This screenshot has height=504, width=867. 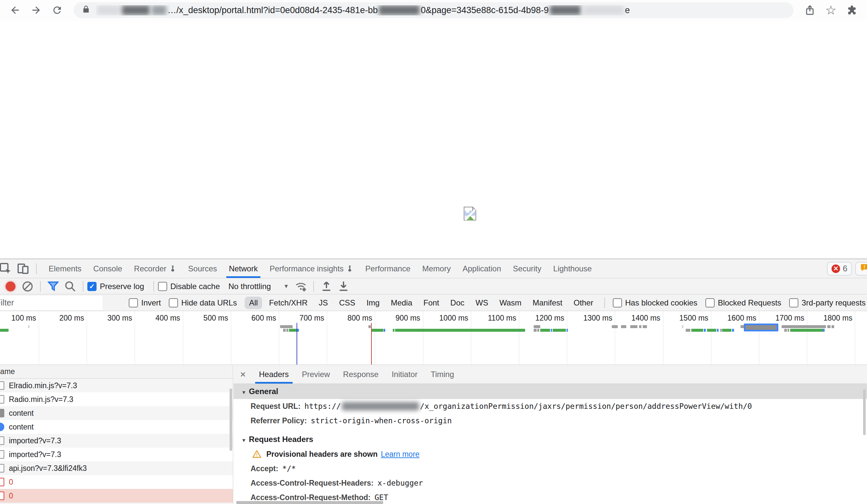 I want to click on export-har-icon, so click(x=343, y=286).